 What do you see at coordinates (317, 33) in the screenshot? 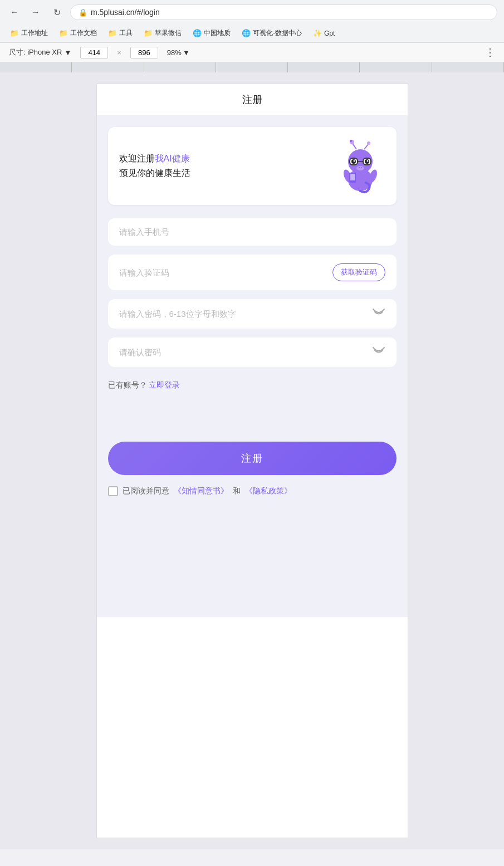
I see `ai-icon: ✨` at bounding box center [317, 33].